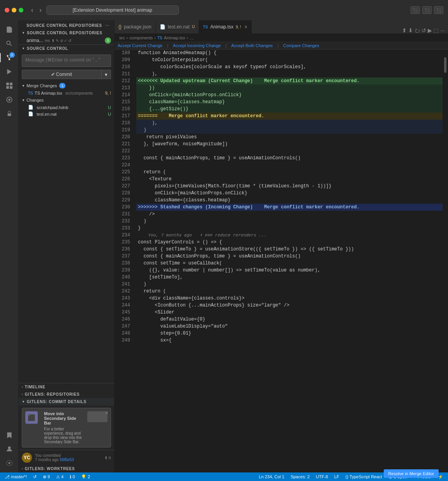  What do you see at coordinates (9, 435) in the screenshot?
I see `activity-bookmark` at bounding box center [9, 435].